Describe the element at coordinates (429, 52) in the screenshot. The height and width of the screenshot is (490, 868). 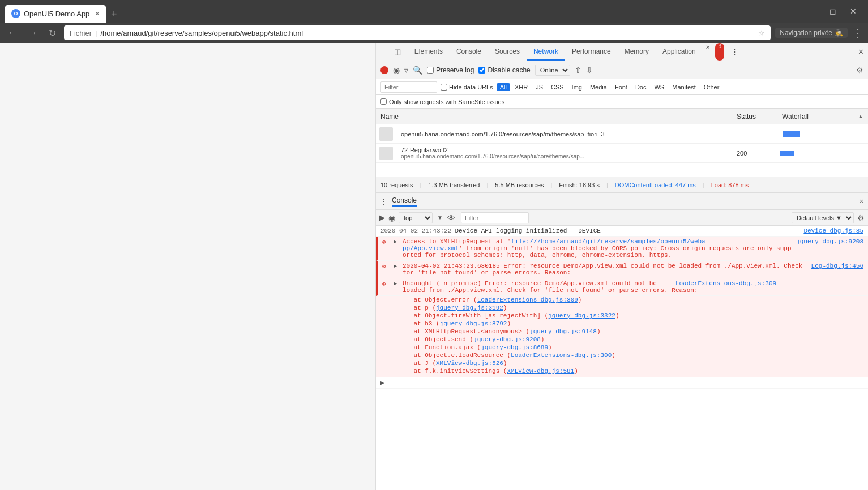
I see `tab-elements: Elements` at that location.